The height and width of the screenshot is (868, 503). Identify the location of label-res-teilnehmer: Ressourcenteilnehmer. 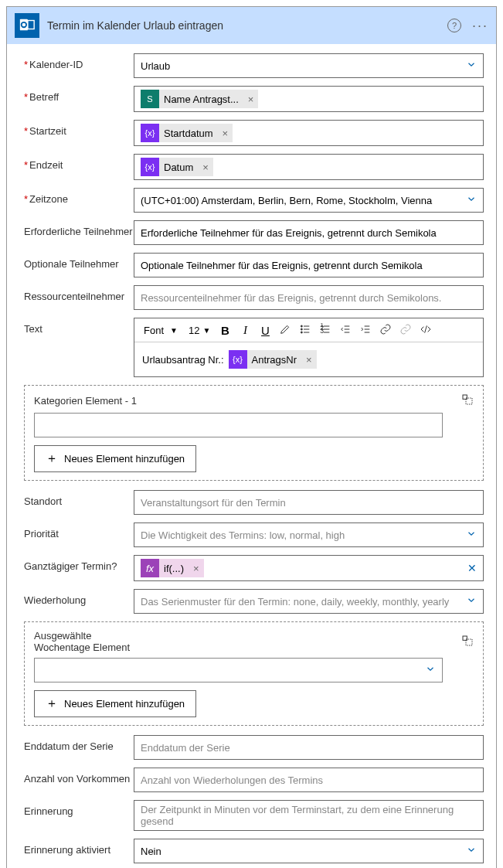
(79, 294).